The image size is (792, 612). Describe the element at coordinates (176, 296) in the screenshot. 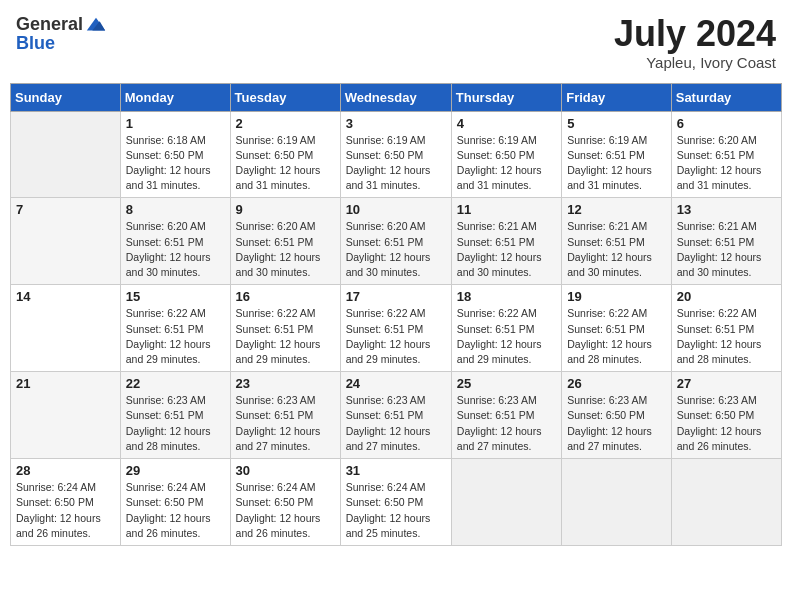

I see `day-number: 15` at that location.